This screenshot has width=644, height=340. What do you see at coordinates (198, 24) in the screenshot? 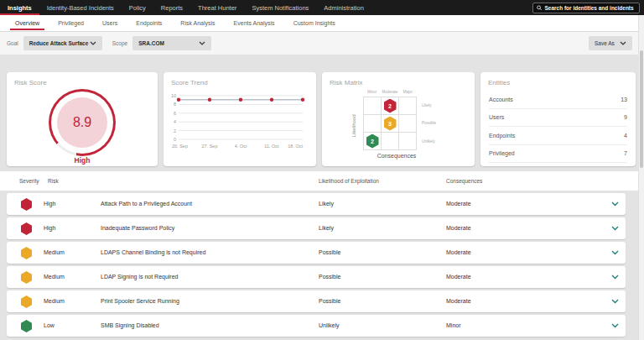
I see `tab-risk-analysis: Risk Analysis` at bounding box center [198, 24].